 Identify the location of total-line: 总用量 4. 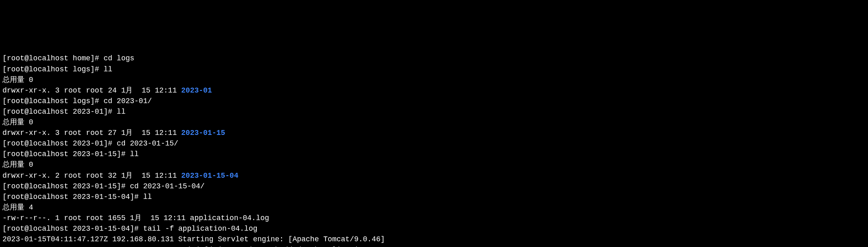
(18, 207).